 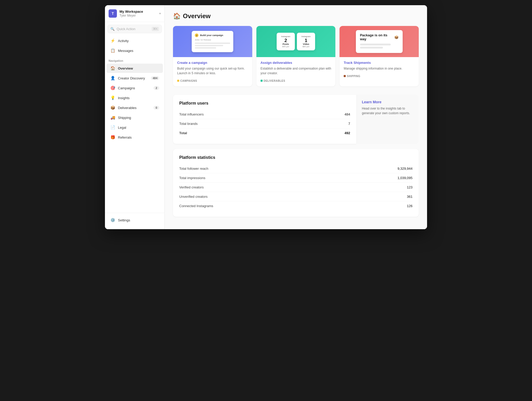 I want to click on create-campaign-link: Create a campaign, so click(x=212, y=63).